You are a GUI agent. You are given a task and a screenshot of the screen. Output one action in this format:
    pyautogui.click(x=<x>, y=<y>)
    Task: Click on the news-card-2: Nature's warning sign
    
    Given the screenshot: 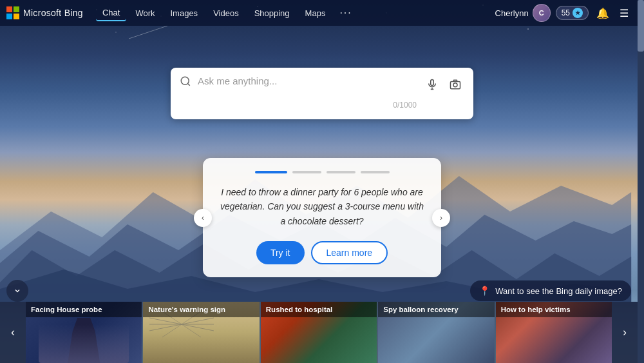 What is the action you would take?
    pyautogui.click(x=201, y=333)
    